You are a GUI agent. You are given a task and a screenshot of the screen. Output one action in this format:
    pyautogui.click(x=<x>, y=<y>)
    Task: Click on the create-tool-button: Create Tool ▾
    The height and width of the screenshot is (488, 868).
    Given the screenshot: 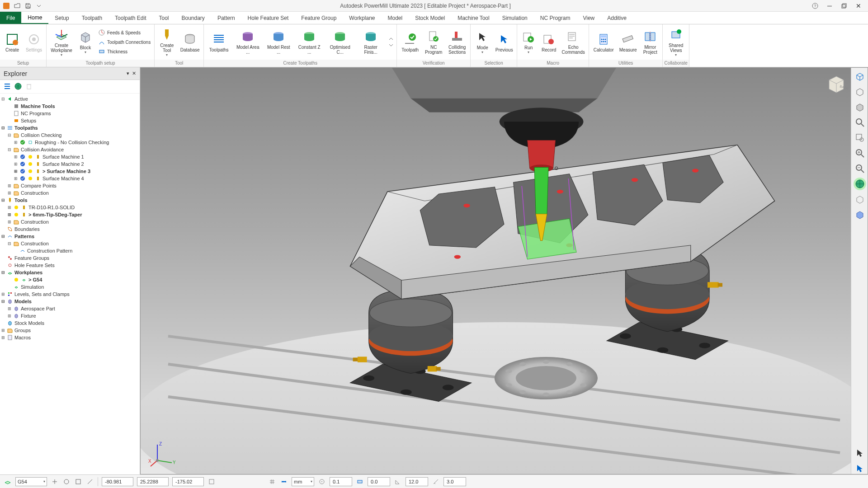 What is the action you would take?
    pyautogui.click(x=167, y=42)
    